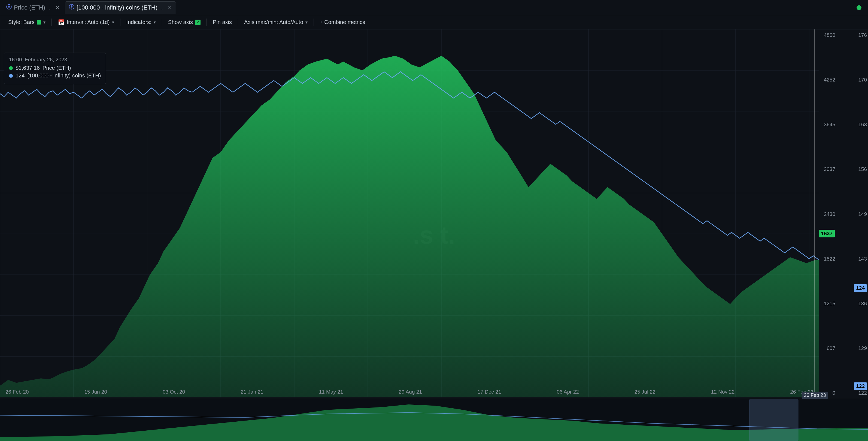  I want to click on pin-axis-label: Pin axis, so click(222, 22).